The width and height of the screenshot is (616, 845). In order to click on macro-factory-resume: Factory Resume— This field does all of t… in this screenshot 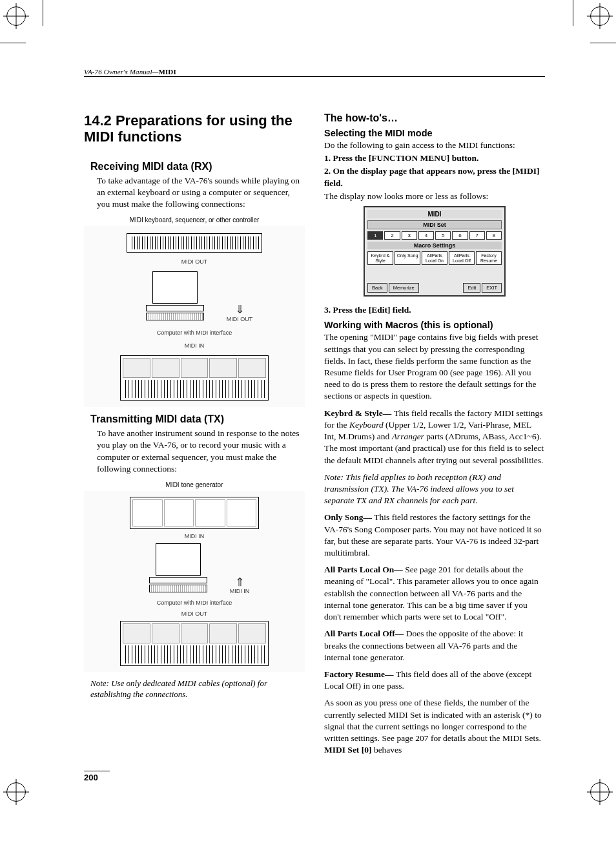, I will do `click(435, 680)`.